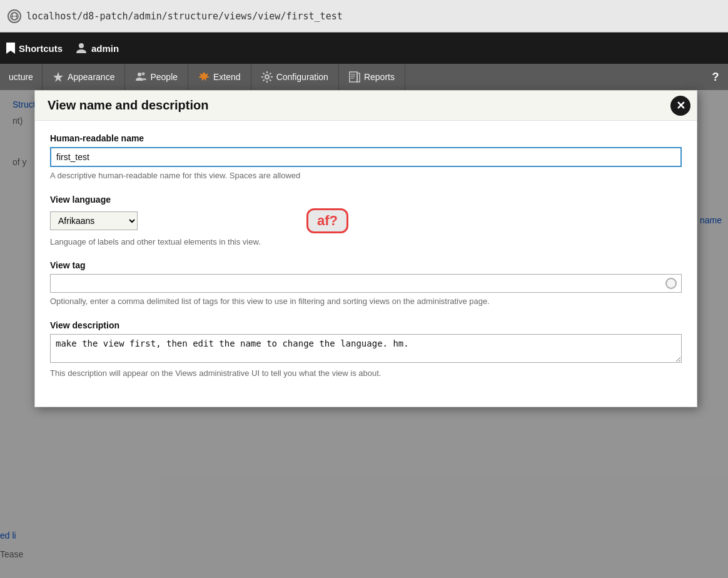  Describe the element at coordinates (34, 48) in the screenshot. I see `shortcuts-button: Shortcuts` at that location.